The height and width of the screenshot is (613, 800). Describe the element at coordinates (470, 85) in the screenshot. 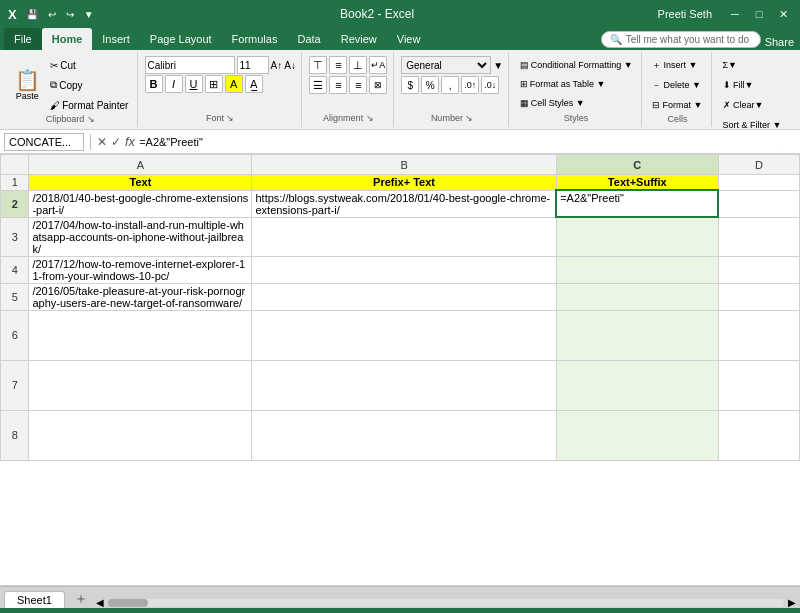

I see `increase-decimal-btn: .0↑` at that location.